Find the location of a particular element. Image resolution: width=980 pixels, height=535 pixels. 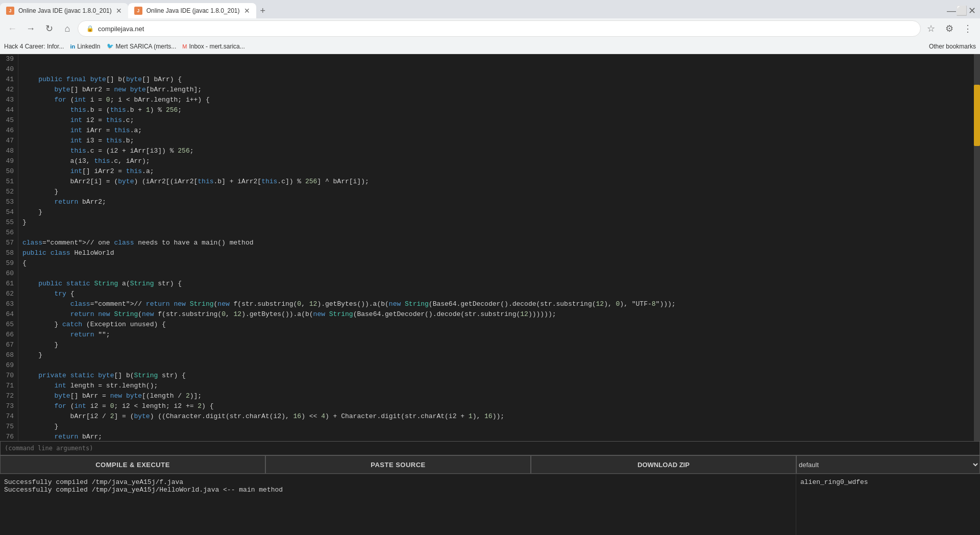

forward-button: → is located at coordinates (31, 29).